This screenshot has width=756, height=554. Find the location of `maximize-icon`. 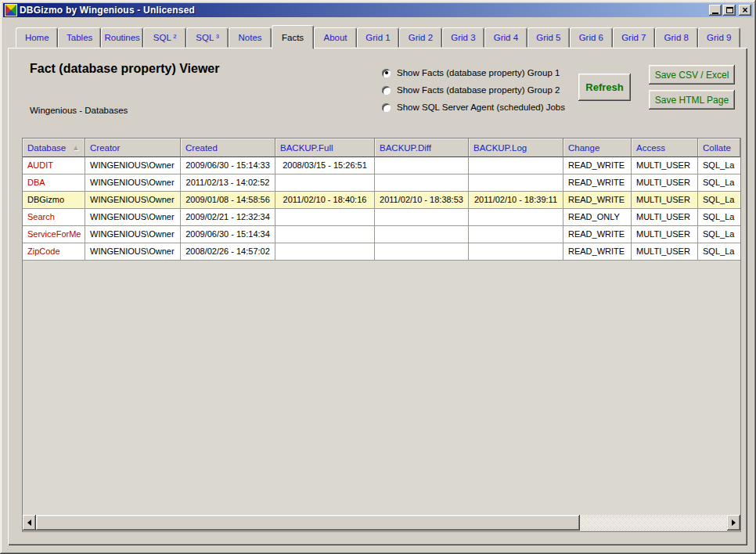

maximize-icon is located at coordinates (729, 10).